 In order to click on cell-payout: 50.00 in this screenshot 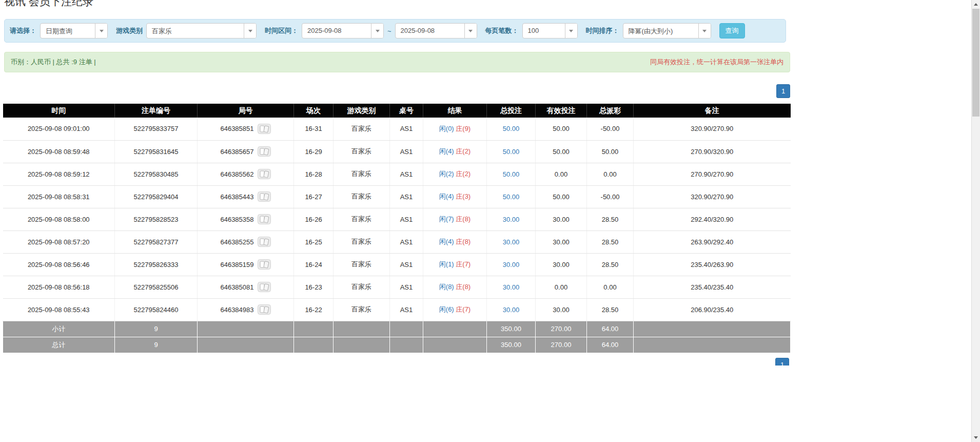, I will do `click(611, 151)`.